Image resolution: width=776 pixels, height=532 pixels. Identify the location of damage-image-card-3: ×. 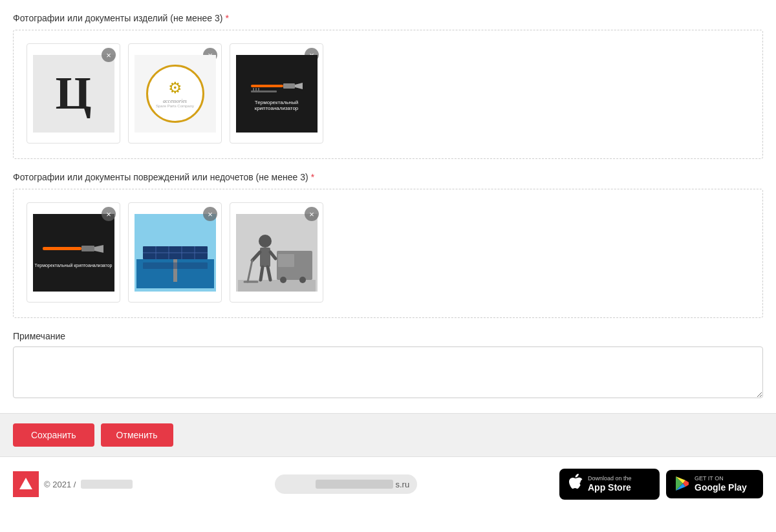
(277, 252).